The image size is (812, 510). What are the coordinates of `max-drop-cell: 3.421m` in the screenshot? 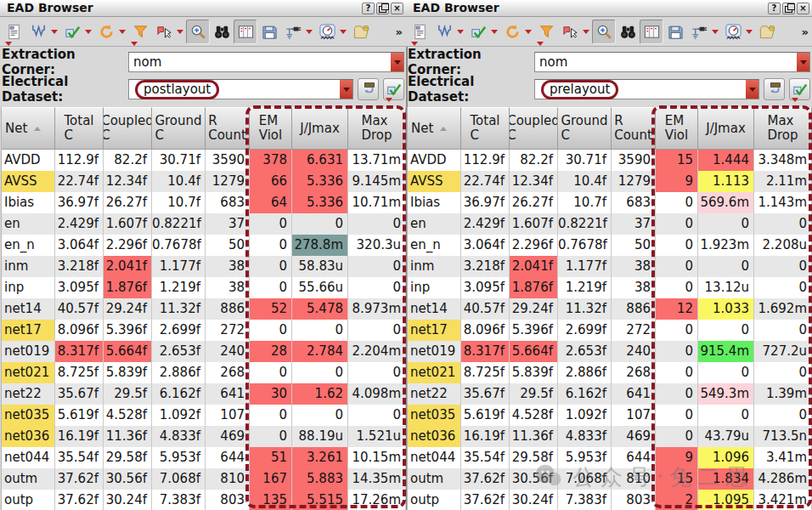 It's located at (783, 500).